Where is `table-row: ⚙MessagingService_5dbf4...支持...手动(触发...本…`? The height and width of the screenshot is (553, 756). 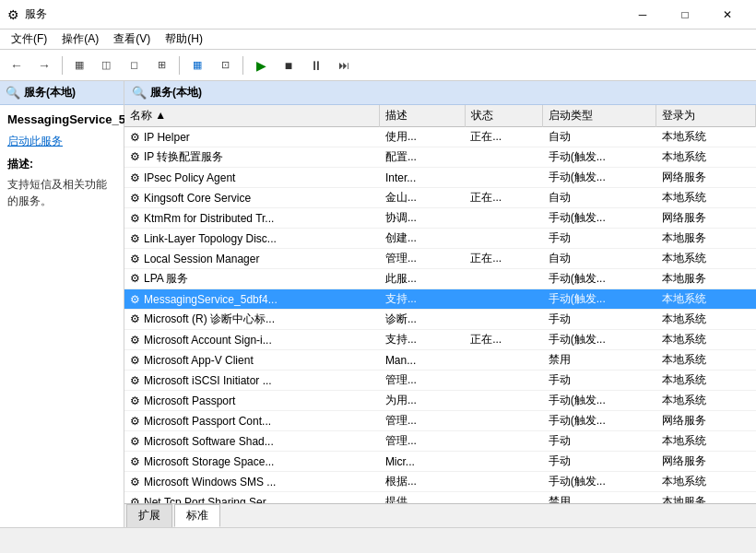
table-row: ⚙MessagingService_5dbf4...支持...手动(触发...本… is located at coordinates (441, 300).